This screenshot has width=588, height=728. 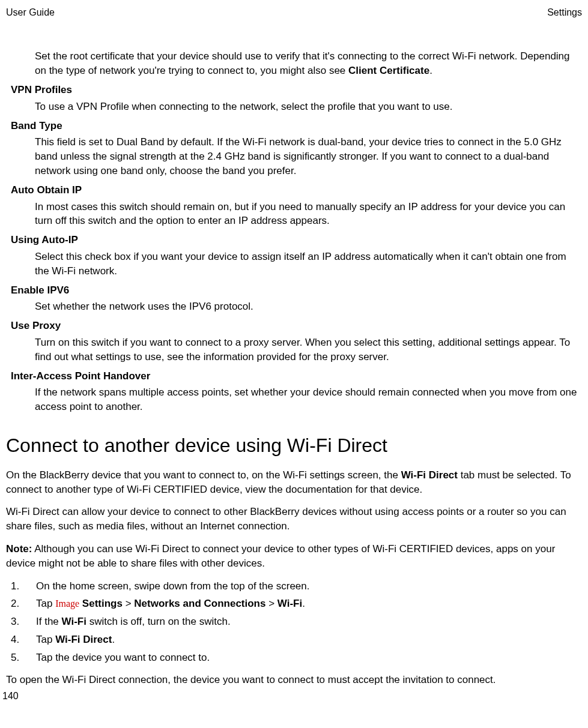 I want to click on s4-bold: Wi-Fi Direct, so click(x=83, y=640).